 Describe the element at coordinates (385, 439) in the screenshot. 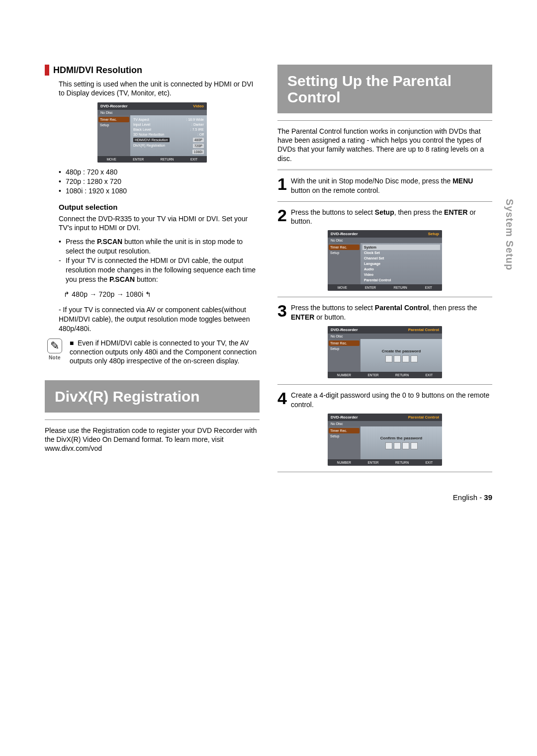

I see `osd-confirm-password: DVD-Recorder Parental Control No Disc Ti…` at that location.